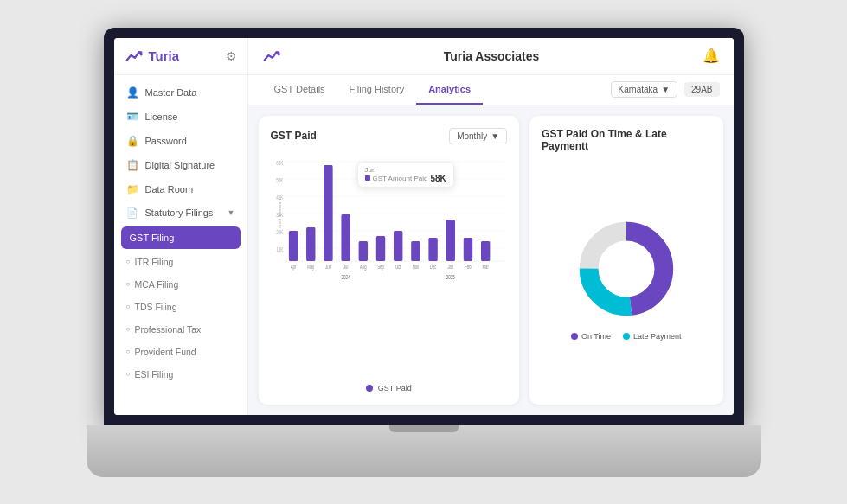 The height and width of the screenshot is (504, 847). What do you see at coordinates (180, 165) in the screenshot?
I see `sidebar-item-digital-signature-label: Digital Signature` at bounding box center [180, 165].